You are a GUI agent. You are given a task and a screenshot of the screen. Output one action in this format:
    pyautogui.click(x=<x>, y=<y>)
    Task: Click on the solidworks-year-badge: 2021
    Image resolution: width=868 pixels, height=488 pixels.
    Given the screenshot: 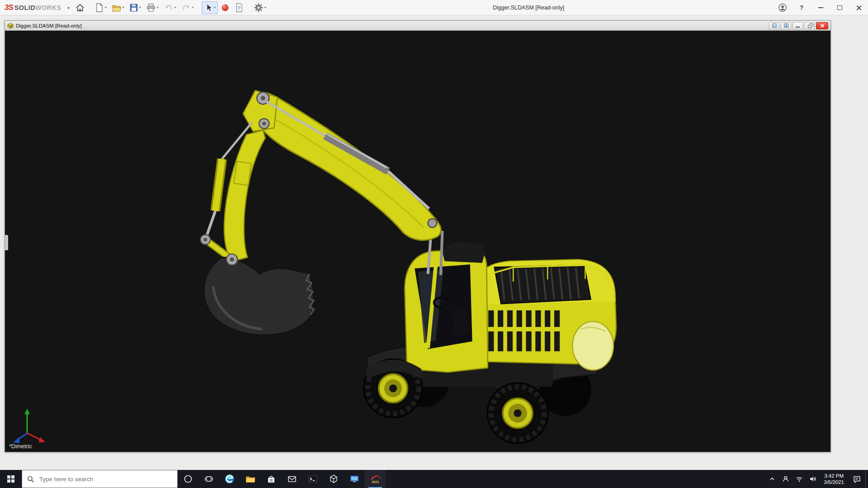 What is the action you would take?
    pyautogui.click(x=375, y=482)
    